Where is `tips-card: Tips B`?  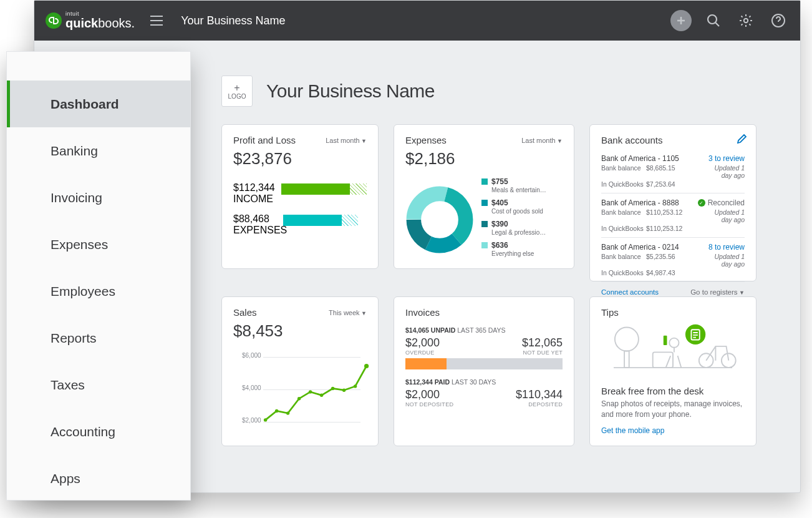 tips-card: Tips B is located at coordinates (673, 371).